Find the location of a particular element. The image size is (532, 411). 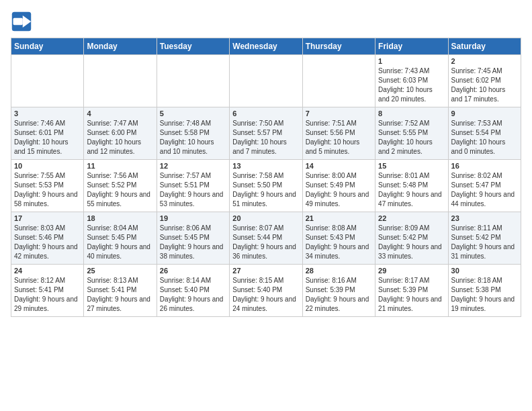

cell-data: Sunrise: 8:14 AM Sunset: 5:40 PM Dayligh… is located at coordinates (193, 295).